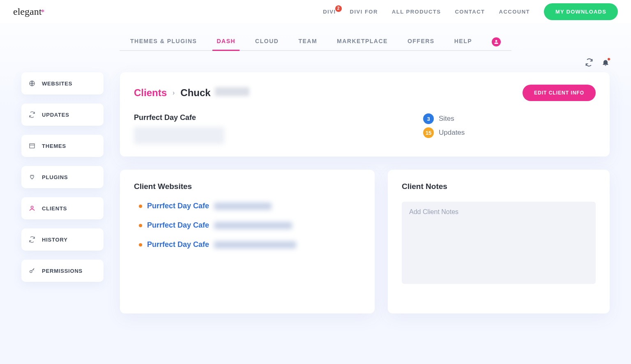  What do you see at coordinates (247, 187) in the screenshot?
I see `websites-card-title: Client Websites` at bounding box center [247, 187].